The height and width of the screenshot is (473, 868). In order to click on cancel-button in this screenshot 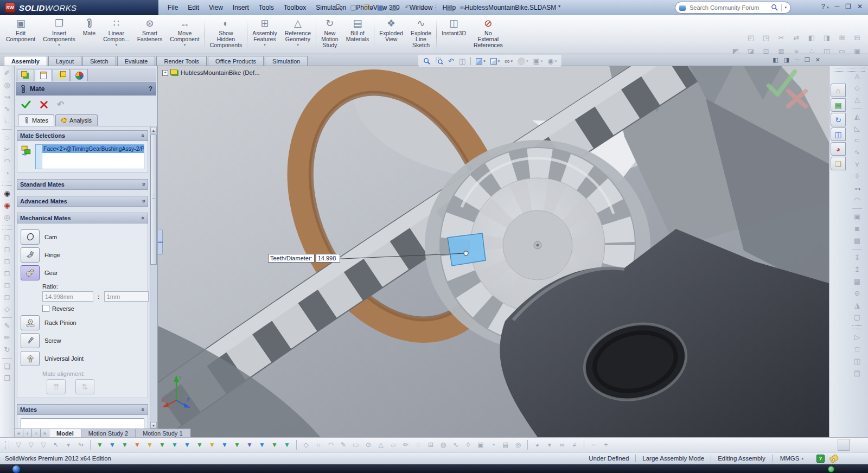, I will do `click(44, 105)`.